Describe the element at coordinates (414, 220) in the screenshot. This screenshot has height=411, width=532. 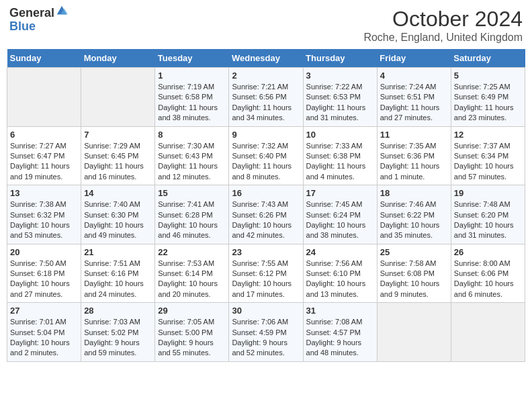
I see `day-info: Sunrise: 7:46 AM Sunset: 6:22 PM Dayligh…` at that location.